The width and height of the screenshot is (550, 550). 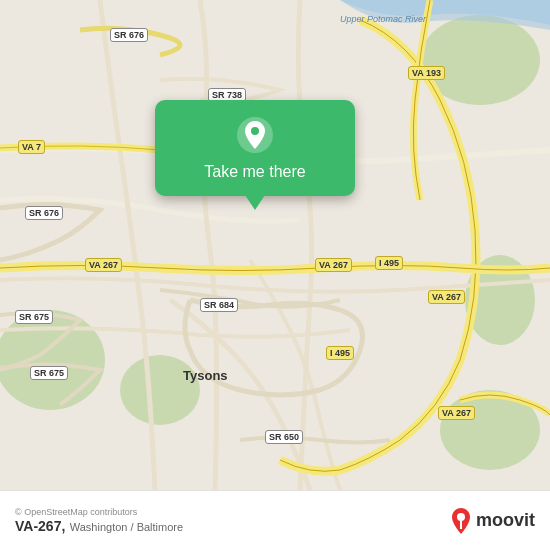 What do you see at coordinates (446, 297) in the screenshot?
I see `road-label-va267-right: VA 267` at bounding box center [446, 297].